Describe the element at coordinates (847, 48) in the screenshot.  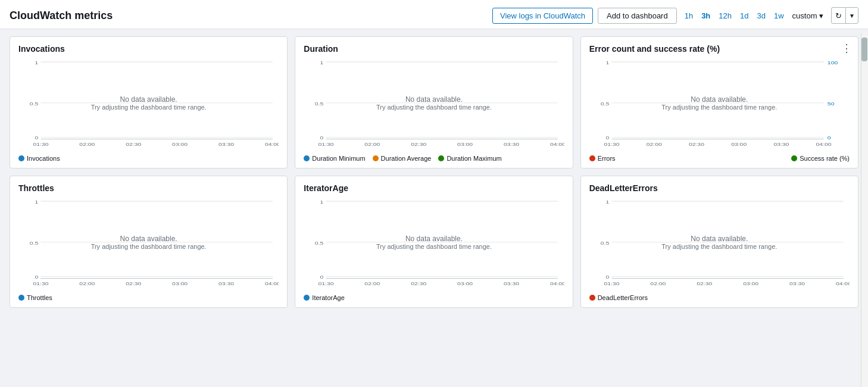
I see `chart-menu-button: ⋮` at that location.